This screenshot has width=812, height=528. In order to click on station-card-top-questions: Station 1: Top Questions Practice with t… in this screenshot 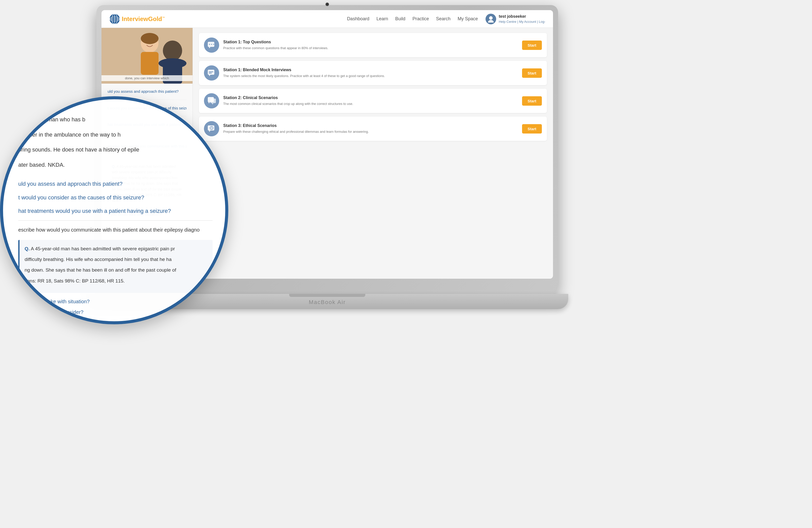, I will do `click(373, 45)`.